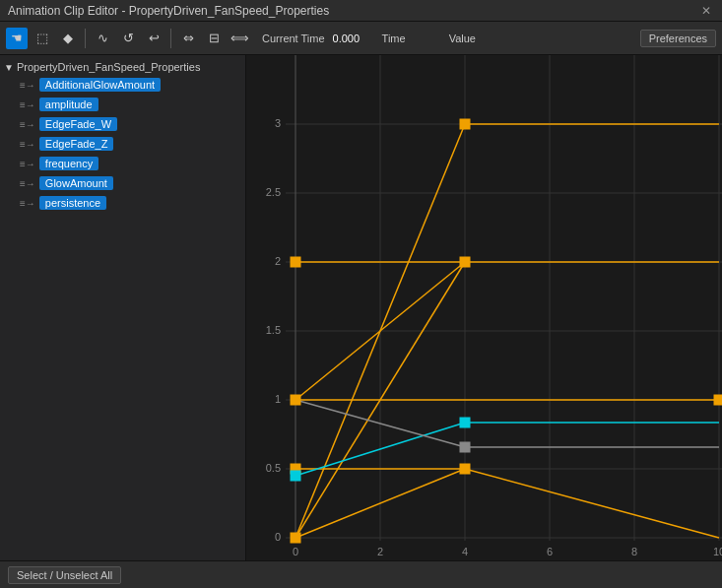  I want to click on close-button: ✕, so click(706, 11).